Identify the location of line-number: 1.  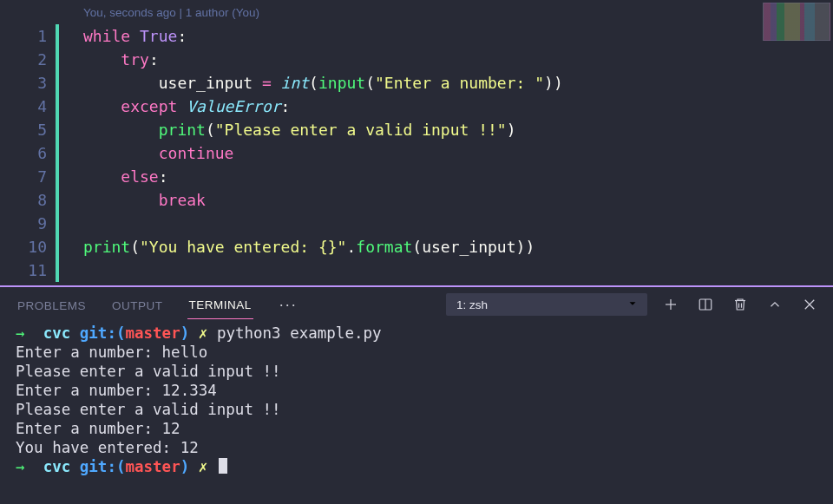
(28, 36).